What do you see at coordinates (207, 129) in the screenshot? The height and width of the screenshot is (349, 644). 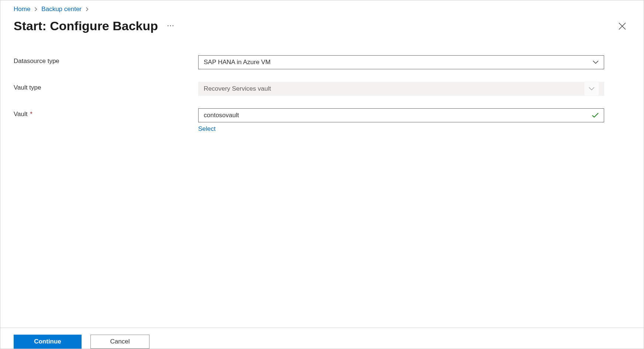 I see `vault-select-link: Select` at bounding box center [207, 129].